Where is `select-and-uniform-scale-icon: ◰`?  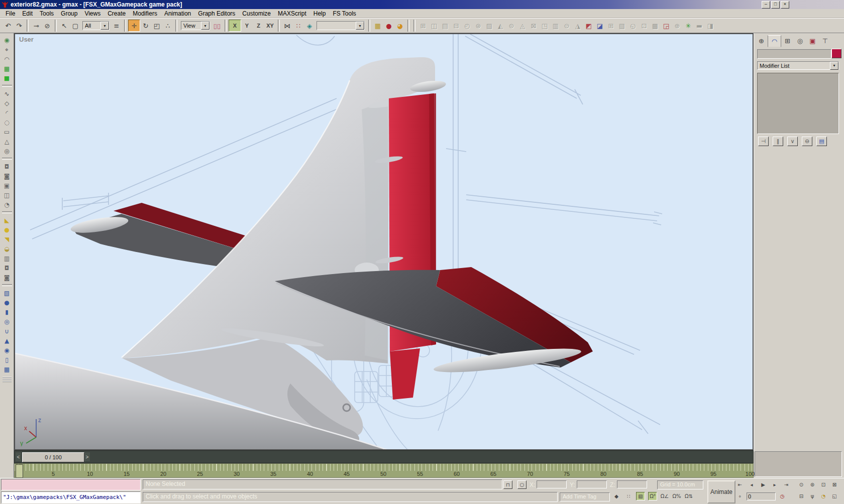 select-and-uniform-scale-icon: ◰ is located at coordinates (157, 26).